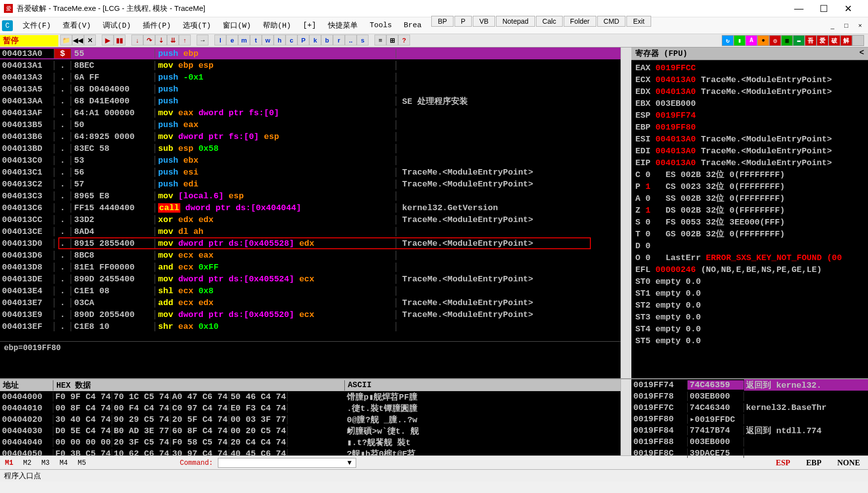  Describe the element at coordinates (750, 175) in the screenshot. I see `register-row: C 0 ES 002B 32位 0(FFFFFFFF)` at that location.